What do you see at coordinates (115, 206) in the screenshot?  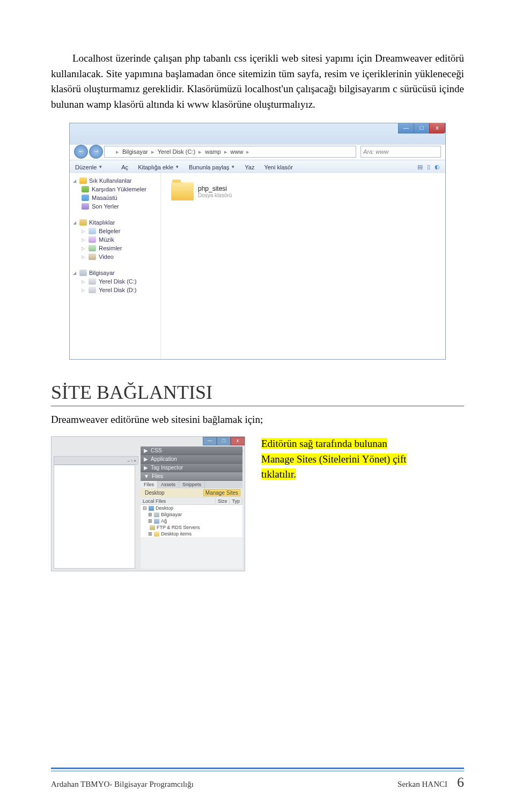 I see `sidebar-recent: Son Yerler` at bounding box center [115, 206].